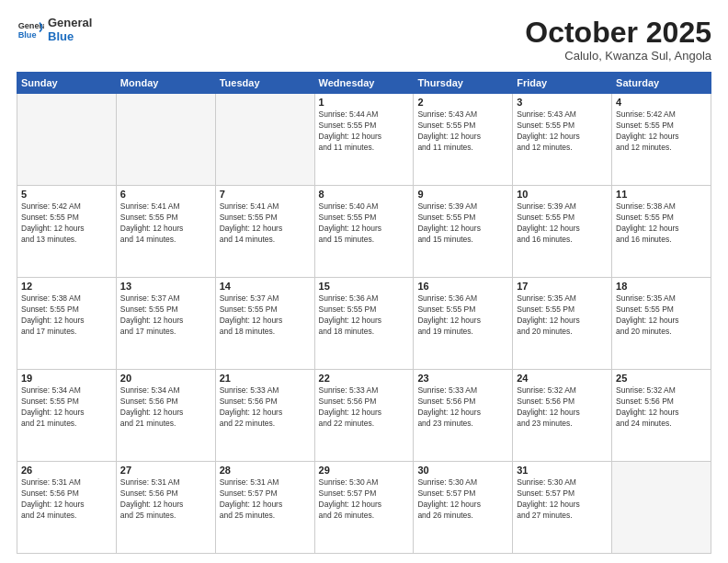 The height and width of the screenshot is (563, 728). What do you see at coordinates (463, 391) in the screenshot?
I see `day-info-line: Sunrise: 5:33 AM` at bounding box center [463, 391].